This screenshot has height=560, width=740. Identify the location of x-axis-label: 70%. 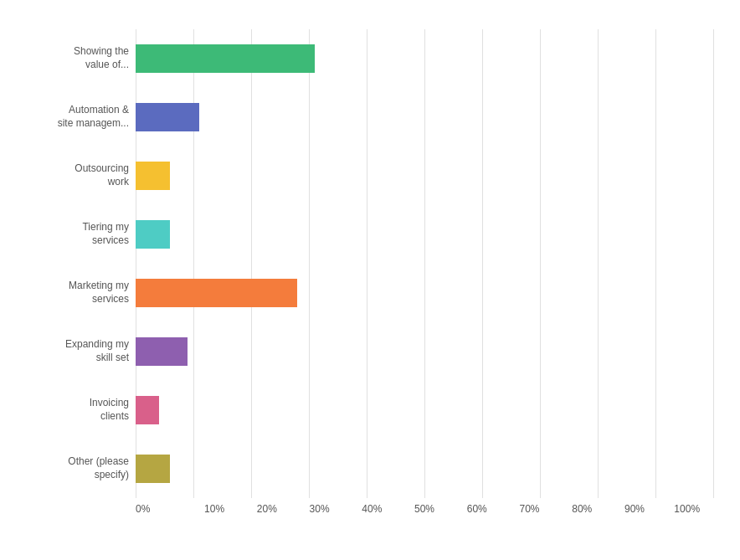
(529, 509).